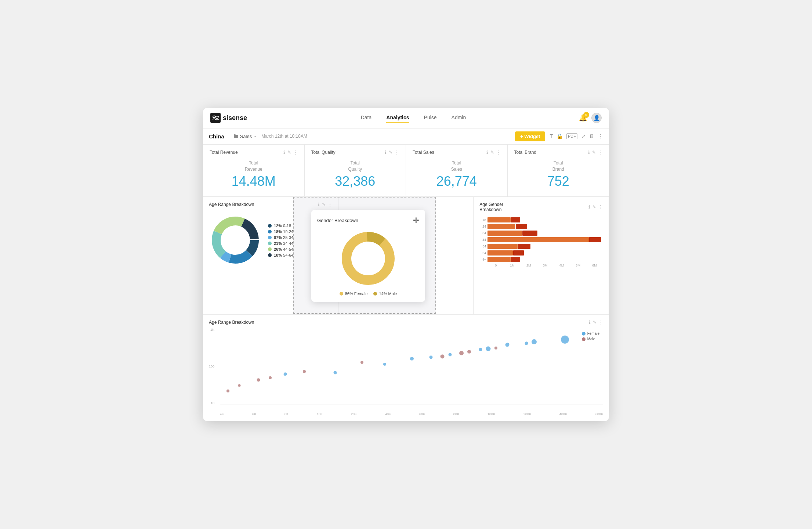 This screenshot has height=529, width=812. Describe the element at coordinates (559, 136) in the screenshot. I see `lock-icon: 🔒` at that location.